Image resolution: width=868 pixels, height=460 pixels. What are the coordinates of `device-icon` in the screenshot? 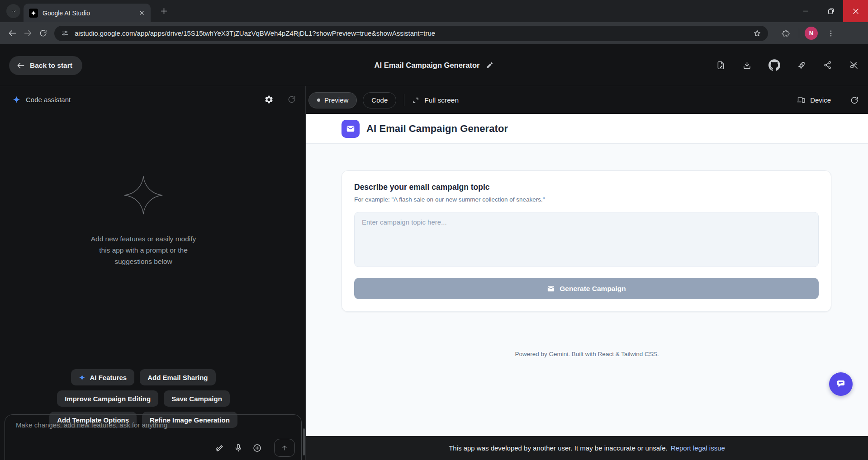 It's located at (802, 100).